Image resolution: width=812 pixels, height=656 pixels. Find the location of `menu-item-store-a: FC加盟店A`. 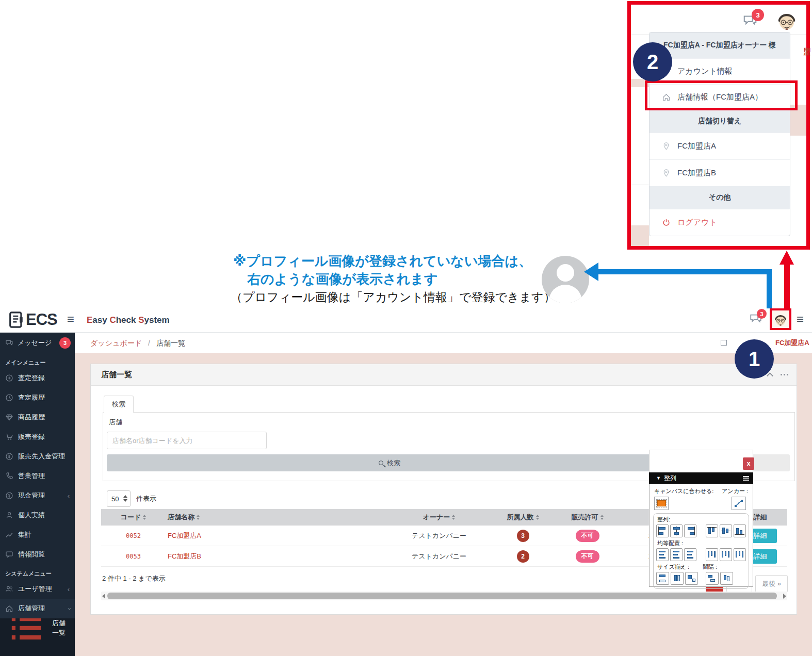

menu-item-store-a: FC加盟店A is located at coordinates (720, 146).